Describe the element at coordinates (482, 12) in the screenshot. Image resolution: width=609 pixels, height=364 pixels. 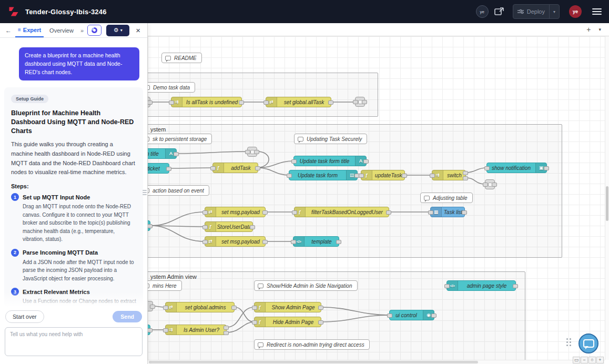
I see `team-avatar: ye` at that location.